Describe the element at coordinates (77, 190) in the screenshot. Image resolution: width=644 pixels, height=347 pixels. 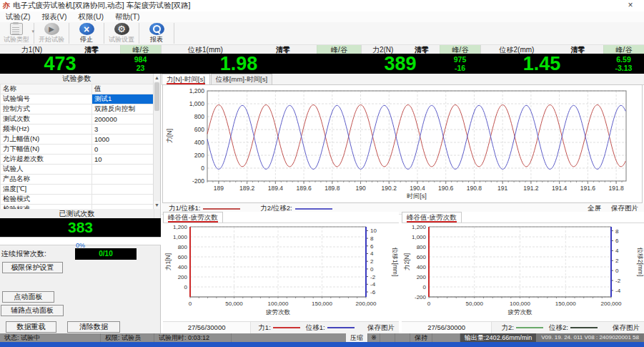
I see `param-row: 温度[℃]` at that location.